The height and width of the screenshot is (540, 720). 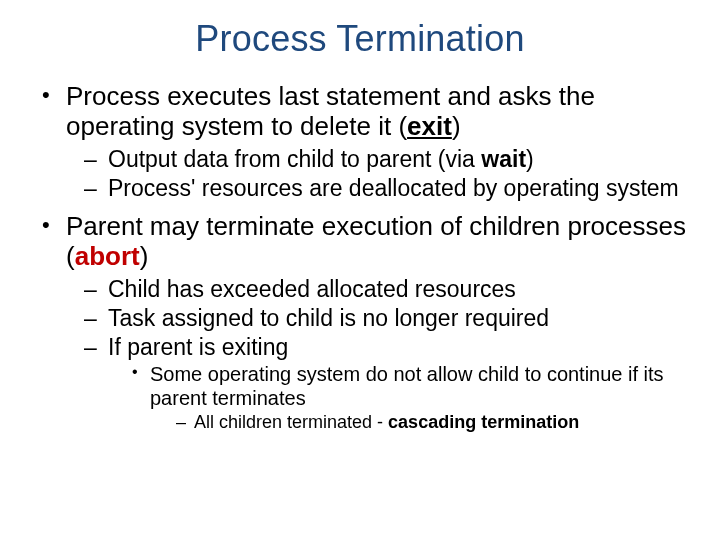 I want to click on bullet-2-1: Child has exceeded allocated resources, so click(x=387, y=290).